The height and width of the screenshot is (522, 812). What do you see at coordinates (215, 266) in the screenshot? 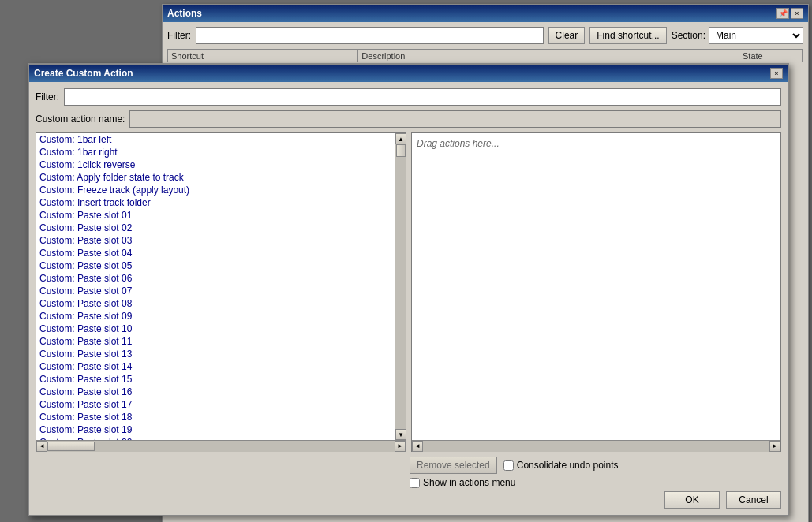
I see `list-item: Custom: Paste slot 05` at bounding box center [215, 266].